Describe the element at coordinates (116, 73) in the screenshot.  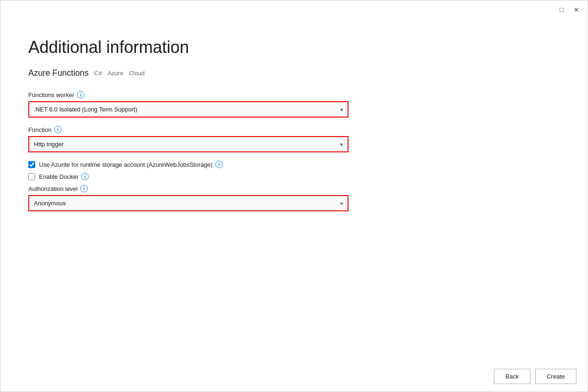
I see `tag-azure: Azure` at that location.